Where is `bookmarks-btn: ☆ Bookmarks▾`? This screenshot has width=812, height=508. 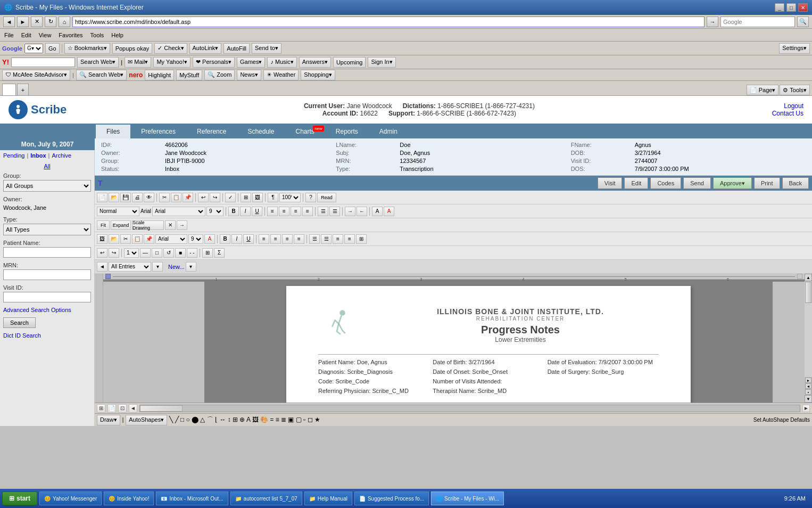
bookmarks-btn: ☆ Bookmarks▾ is located at coordinates (87, 48).